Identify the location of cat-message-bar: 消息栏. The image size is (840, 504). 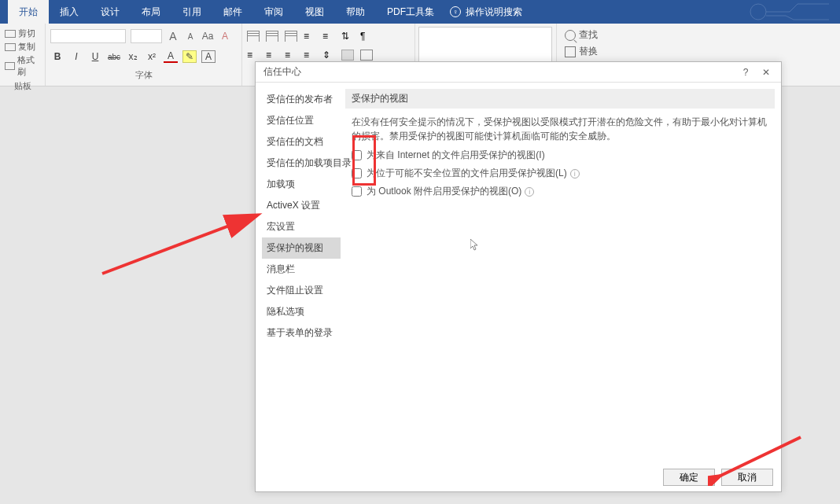
(301, 269).